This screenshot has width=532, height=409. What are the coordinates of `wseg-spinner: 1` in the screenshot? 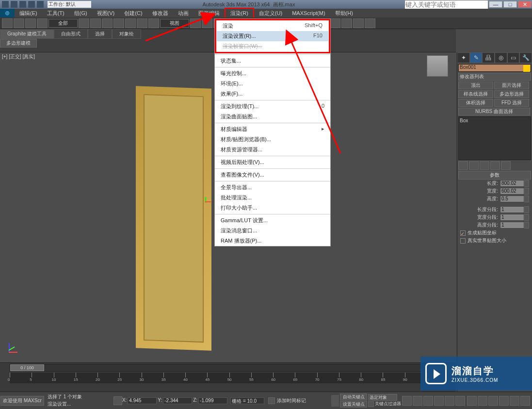 It's located at (512, 217).